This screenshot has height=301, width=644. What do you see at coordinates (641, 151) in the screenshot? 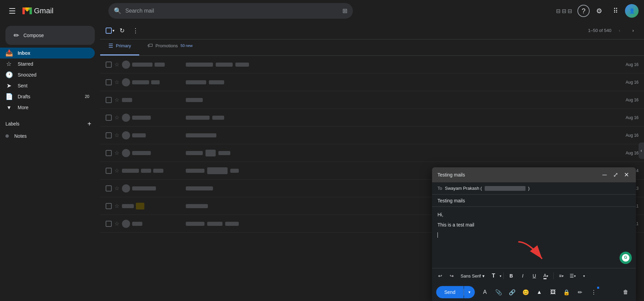
I see `right-panel-collapse: ‹` at bounding box center [641, 151].